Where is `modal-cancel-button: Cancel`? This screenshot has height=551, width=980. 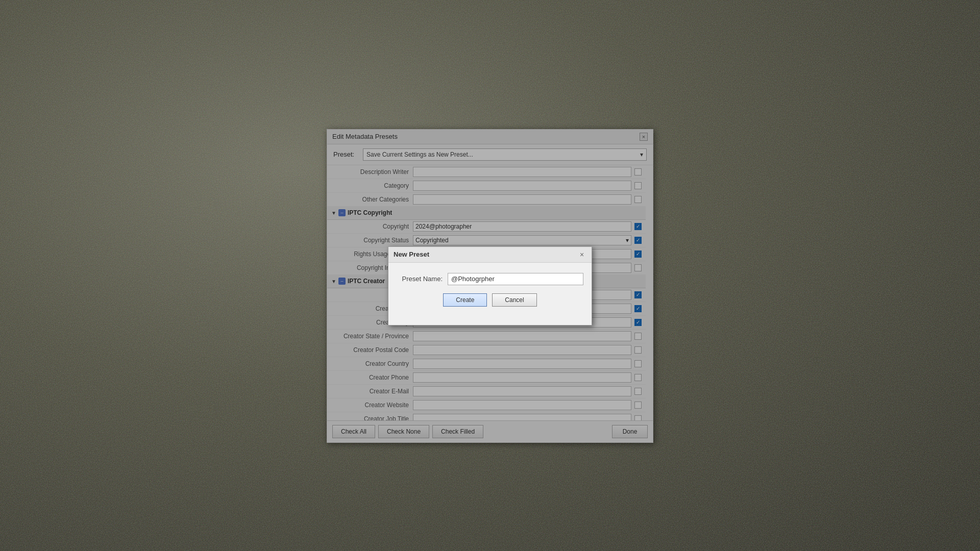
modal-cancel-button: Cancel is located at coordinates (514, 300).